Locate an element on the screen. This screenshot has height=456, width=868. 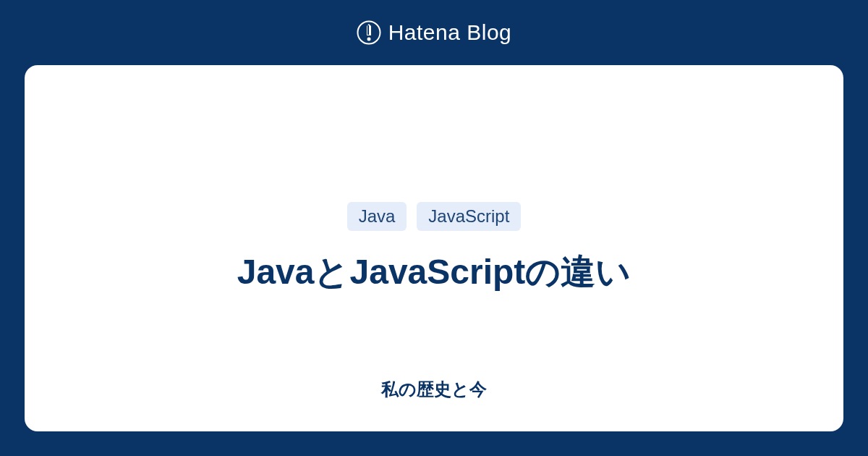
brand-header: Hatena Blog is located at coordinates (434, 33).